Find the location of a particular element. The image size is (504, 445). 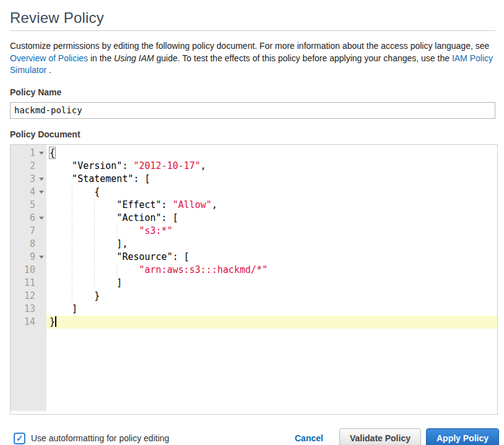

gutter-line-number: 14 is located at coordinates (28, 322).